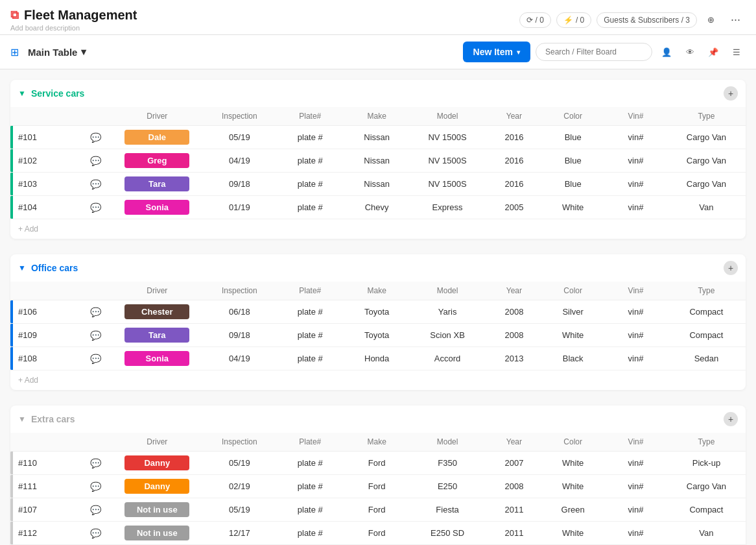 This screenshot has height=545, width=756. I want to click on cell-make: Toyota, so click(377, 335).